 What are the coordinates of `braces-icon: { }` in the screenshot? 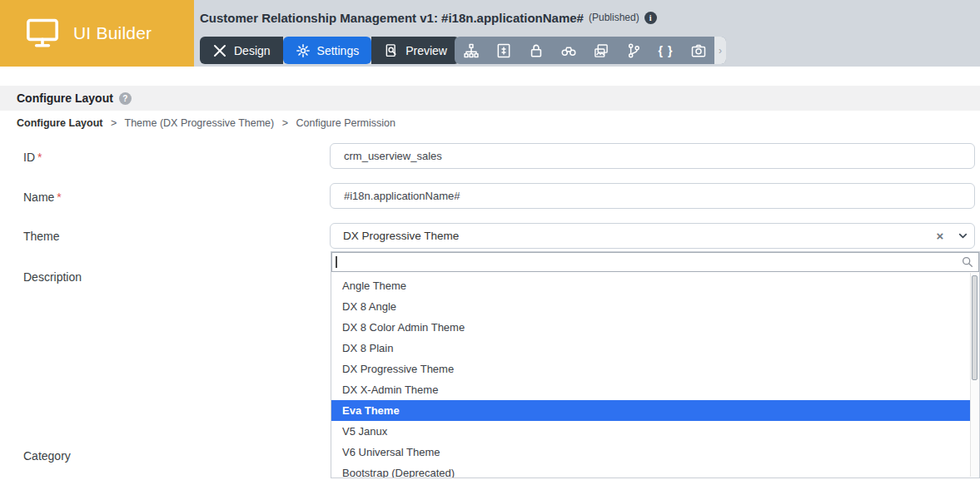 It's located at (666, 51).